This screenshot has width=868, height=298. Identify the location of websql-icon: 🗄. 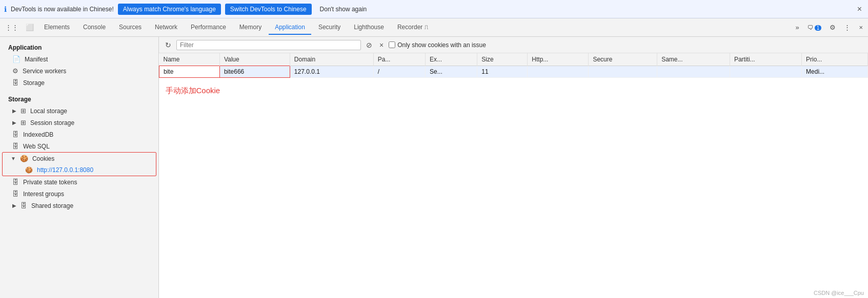
(15, 146).